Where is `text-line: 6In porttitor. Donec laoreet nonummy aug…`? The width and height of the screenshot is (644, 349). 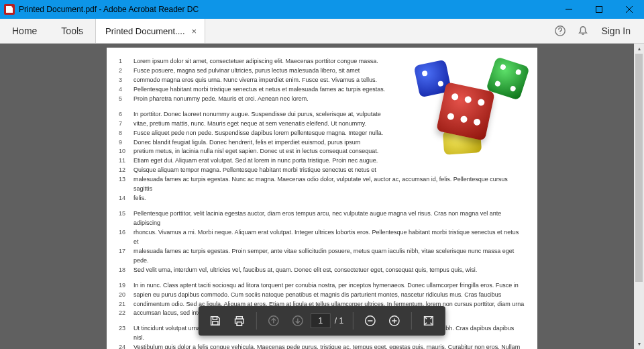 text-line: 6In porttitor. Donec laoreet nonummy aug… is located at coordinates (322, 115).